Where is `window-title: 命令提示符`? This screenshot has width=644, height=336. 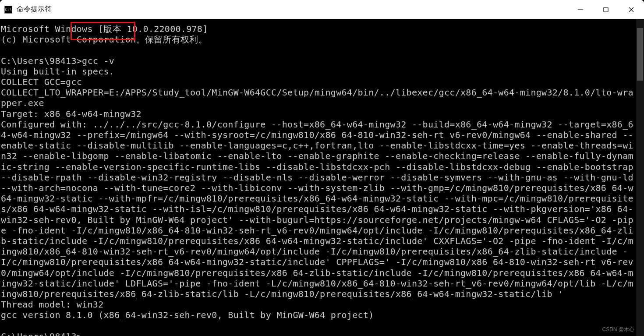
window-title: 命令提示符 is located at coordinates (34, 10).